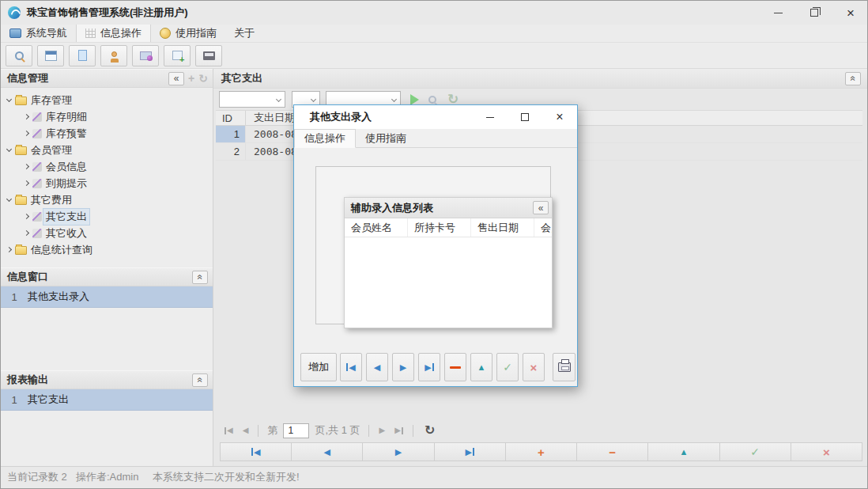 The width and height of the screenshot is (868, 489). I want to click on collapse-panel-button: «, so click(176, 79).